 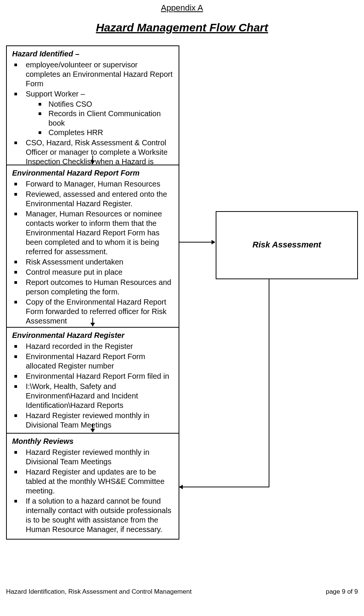 I want to click on list-item: Completes HRR, so click(x=100, y=132).